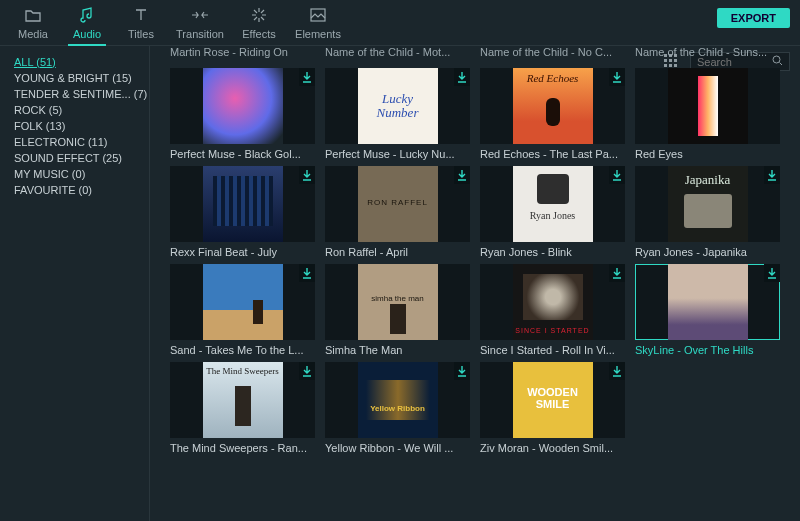 The width and height of the screenshot is (800, 521). I want to click on media-item: Rexx Final Beat - July, so click(242, 212).